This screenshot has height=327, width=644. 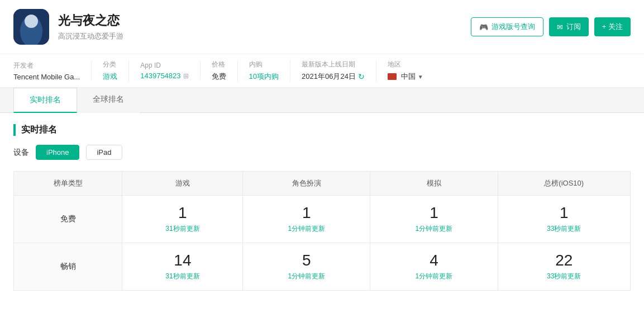 I want to click on copy-icon: ⊞, so click(x=186, y=76).